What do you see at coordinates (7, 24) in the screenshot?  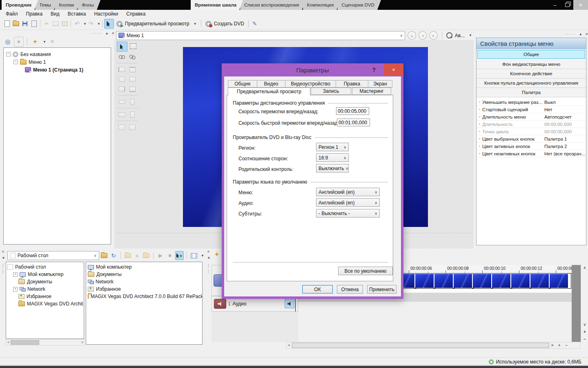 I see `new-button` at bounding box center [7, 24].